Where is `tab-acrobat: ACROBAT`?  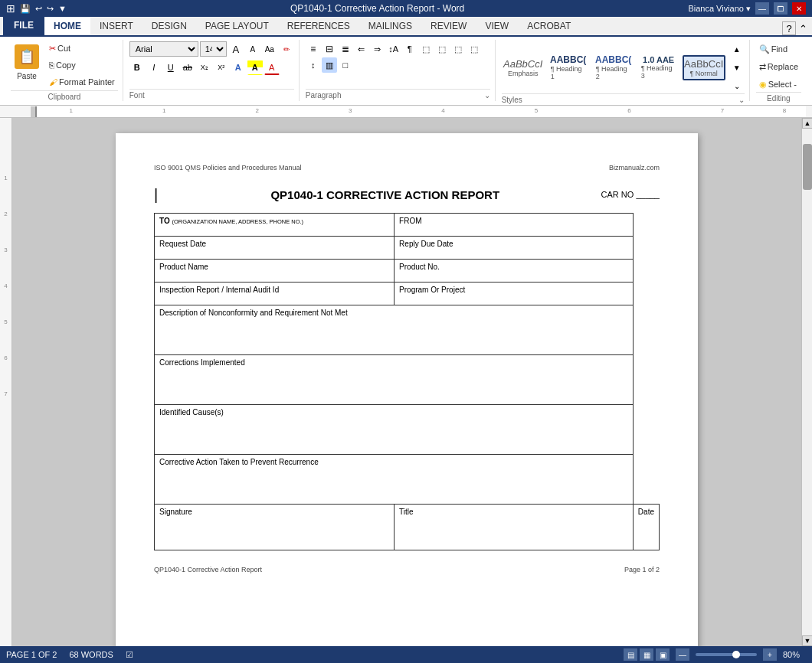 tab-acrobat: ACROBAT is located at coordinates (548, 25).